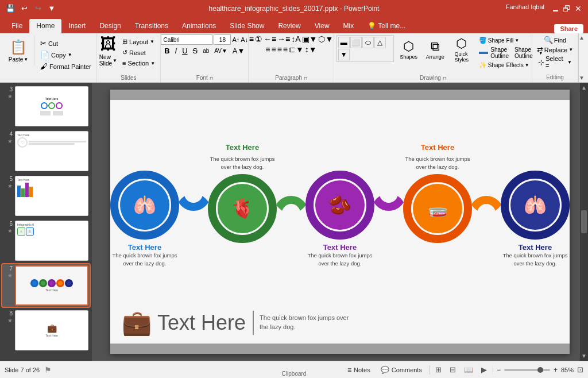 The width and height of the screenshot is (588, 378). I want to click on format-painter-button: 🖌 Format Painter, so click(65, 67).